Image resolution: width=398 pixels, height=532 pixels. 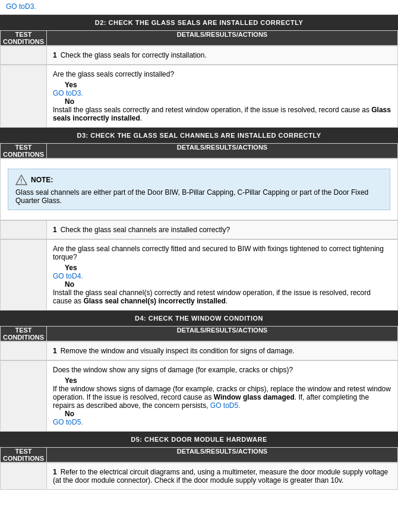 What do you see at coordinates (220, 476) in the screenshot?
I see `step-text-d5-0: Refer to the electrical circuit diagrams…` at bounding box center [220, 476].